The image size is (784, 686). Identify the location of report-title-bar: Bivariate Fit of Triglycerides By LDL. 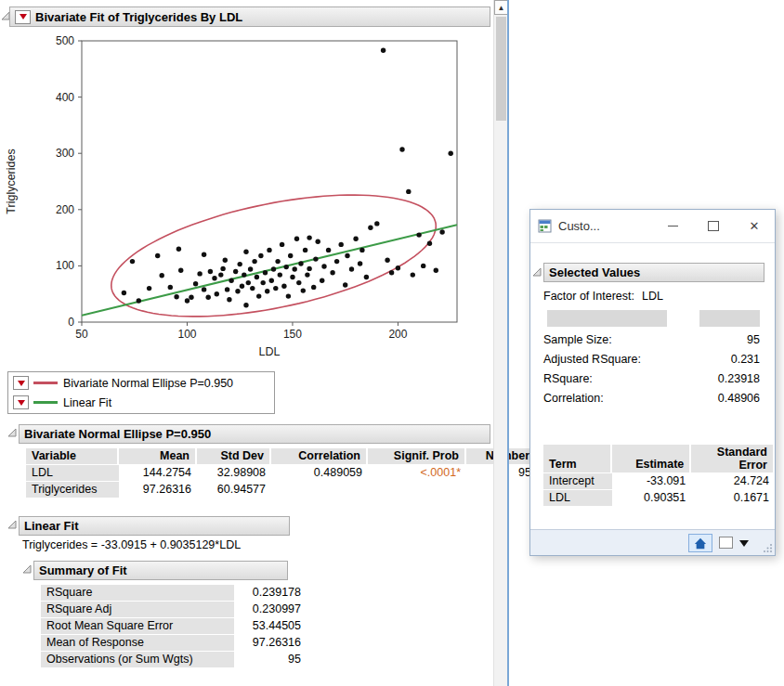
(250, 17).